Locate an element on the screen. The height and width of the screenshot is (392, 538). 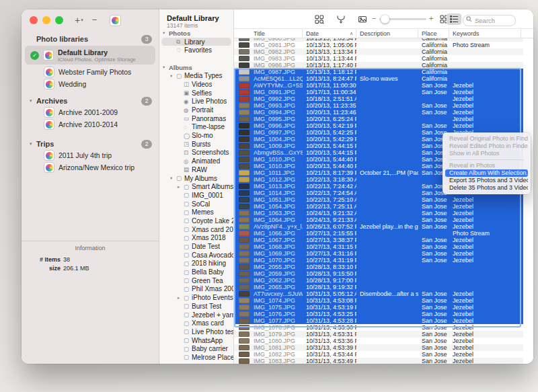
source-item: ▢ Phil Xmas 2000 is located at coordinates (196, 289).